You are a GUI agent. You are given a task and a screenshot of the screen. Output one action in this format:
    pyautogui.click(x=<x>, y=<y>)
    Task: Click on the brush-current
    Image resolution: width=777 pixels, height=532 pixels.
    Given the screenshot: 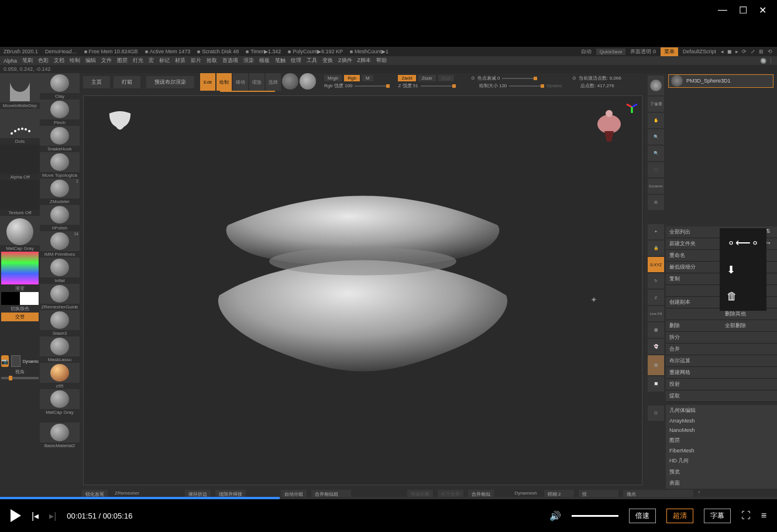 What is the action you would take?
    pyautogui.click(x=20, y=88)
    